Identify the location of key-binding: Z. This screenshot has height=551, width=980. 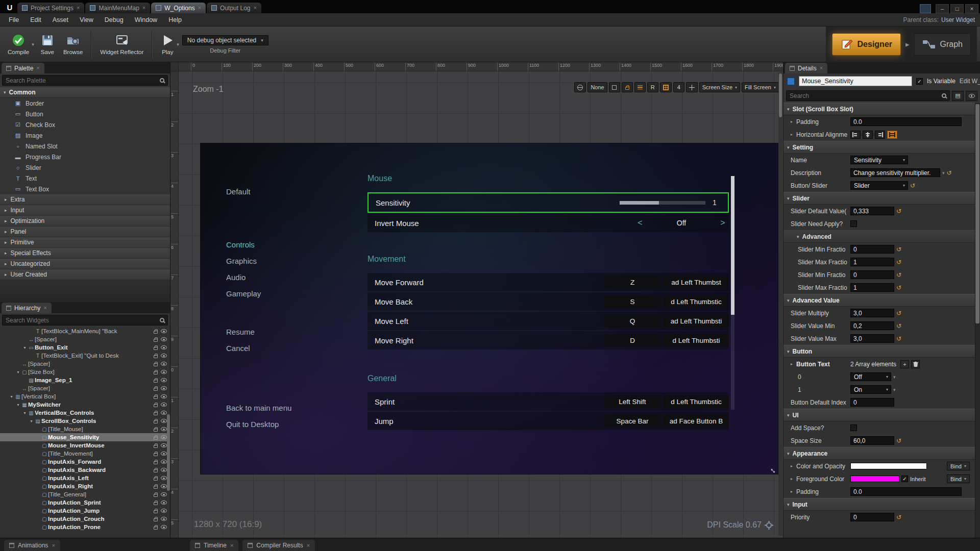
(632, 283).